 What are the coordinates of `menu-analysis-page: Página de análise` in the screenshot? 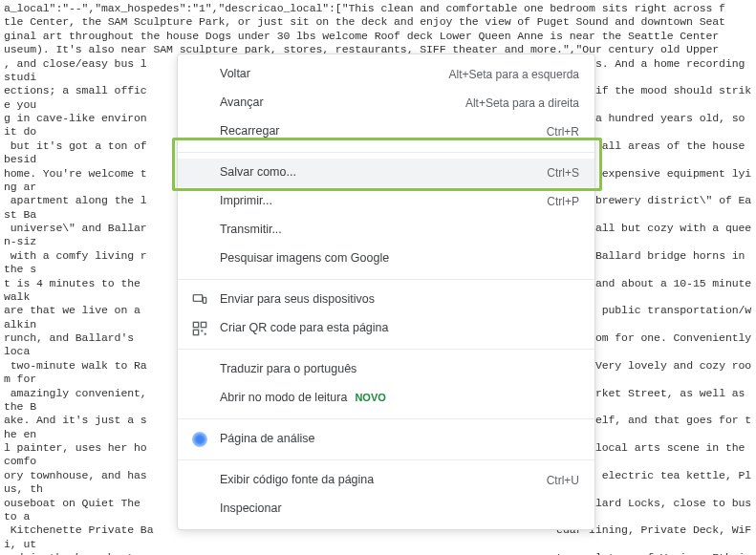 It's located at (386, 439).